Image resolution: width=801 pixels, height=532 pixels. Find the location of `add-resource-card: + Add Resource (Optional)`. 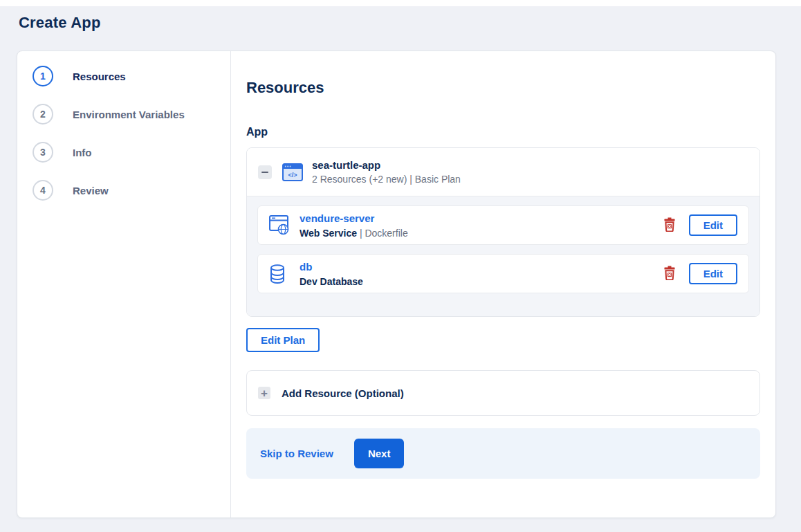

add-resource-card: + Add Resource (Optional) is located at coordinates (504, 393).